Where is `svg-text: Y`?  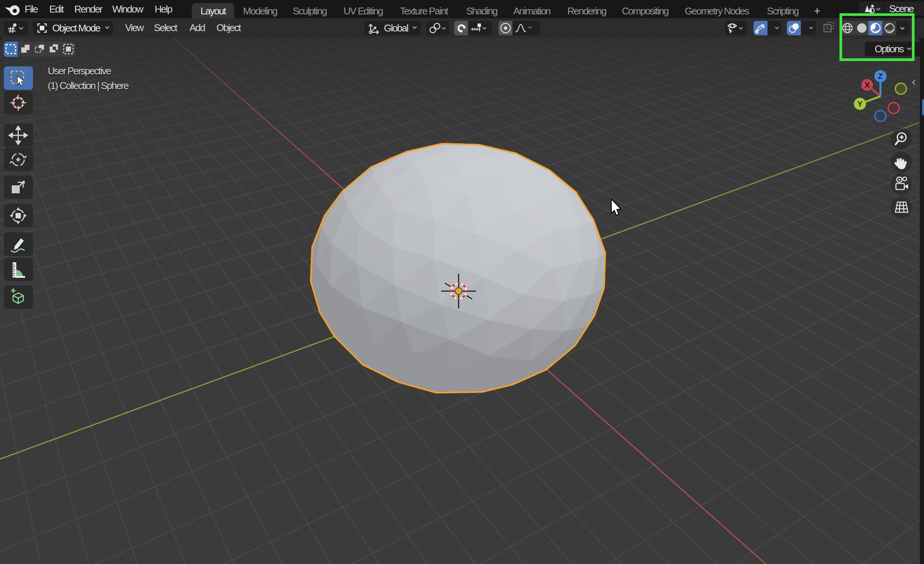 svg-text: Y is located at coordinates (860, 104).